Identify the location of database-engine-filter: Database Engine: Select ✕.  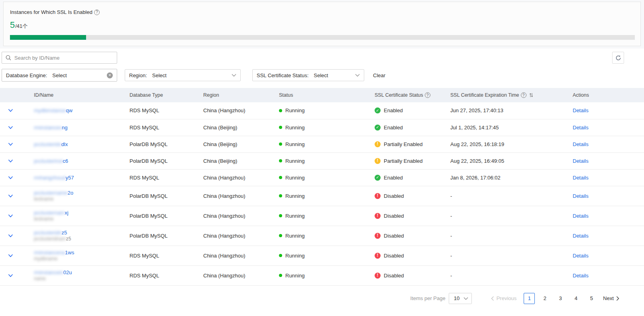
(59, 75).